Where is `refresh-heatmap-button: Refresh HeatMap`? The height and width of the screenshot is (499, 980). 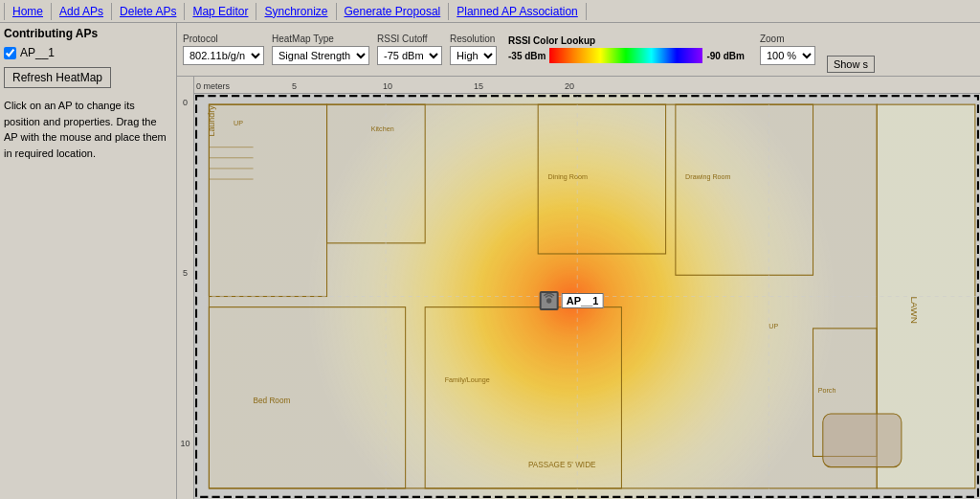 refresh-heatmap-button: Refresh HeatMap is located at coordinates (57, 78).